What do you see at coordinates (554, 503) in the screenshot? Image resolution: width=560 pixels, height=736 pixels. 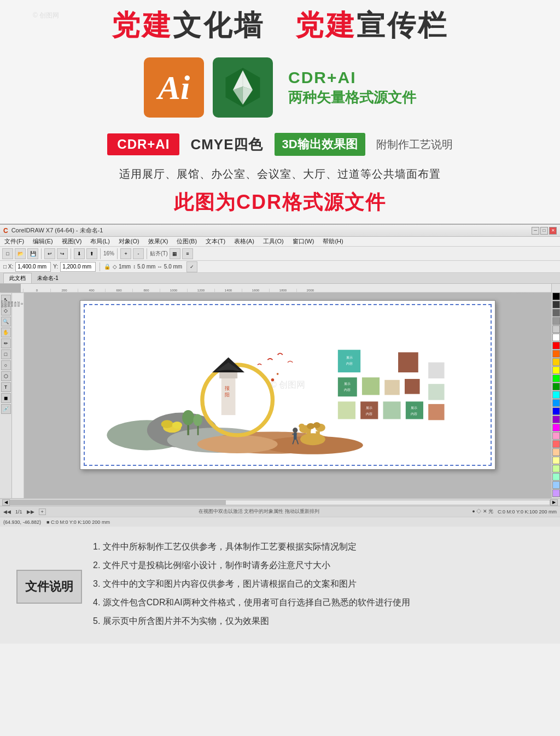 I see `scroll-right-btn: ▶` at bounding box center [554, 503].